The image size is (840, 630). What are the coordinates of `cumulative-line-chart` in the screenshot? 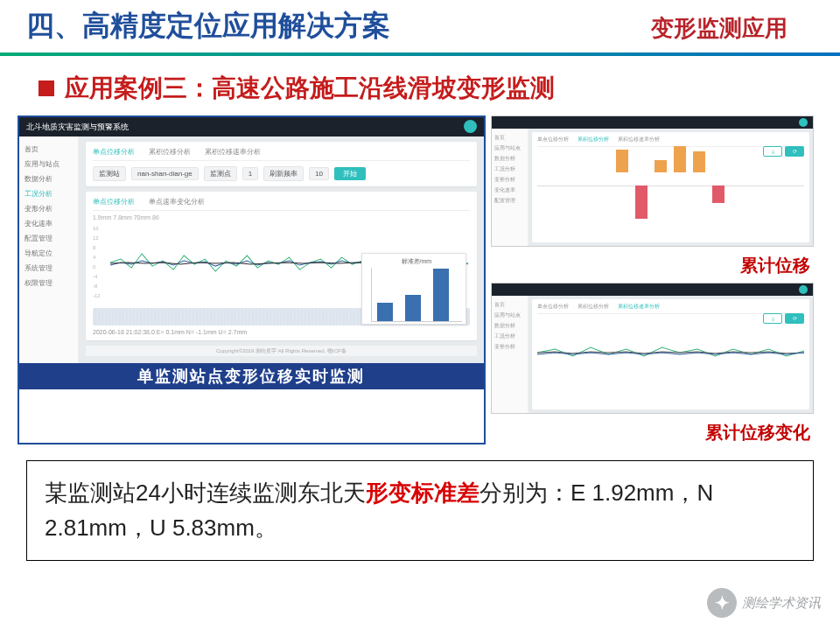 It's located at (670, 353).